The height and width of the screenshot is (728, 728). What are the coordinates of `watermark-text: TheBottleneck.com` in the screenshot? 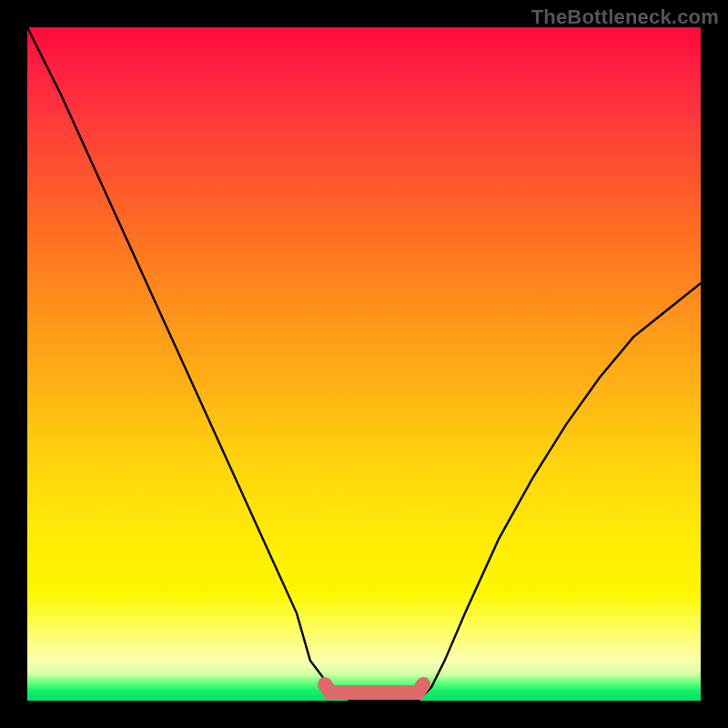 It's located at (625, 17).